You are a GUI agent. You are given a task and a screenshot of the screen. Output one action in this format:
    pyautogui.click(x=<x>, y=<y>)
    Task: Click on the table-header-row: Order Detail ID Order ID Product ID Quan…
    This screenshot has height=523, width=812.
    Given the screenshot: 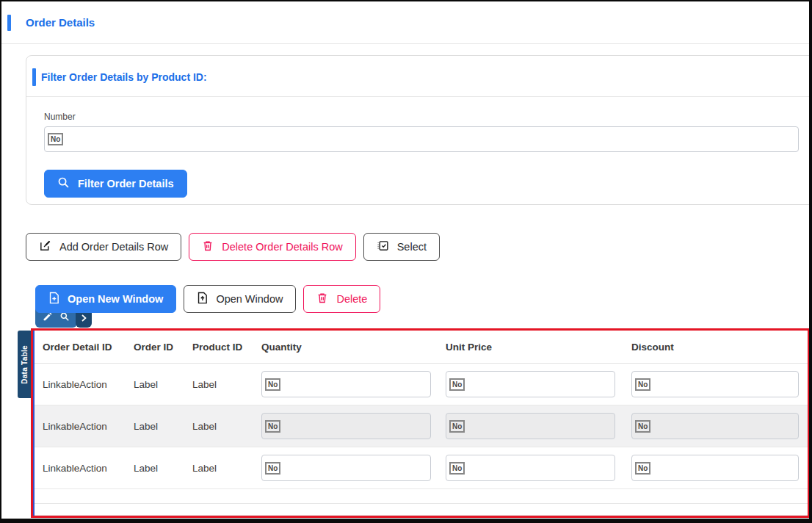 What is the action you would take?
    pyautogui.click(x=421, y=347)
    